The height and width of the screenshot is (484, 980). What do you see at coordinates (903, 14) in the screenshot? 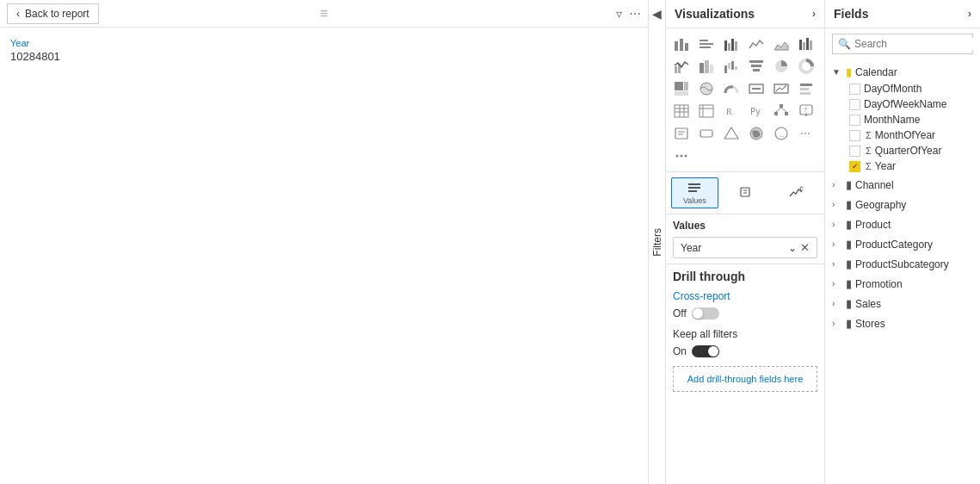
I see `fields-panel-header: Fields ›` at bounding box center [903, 14].